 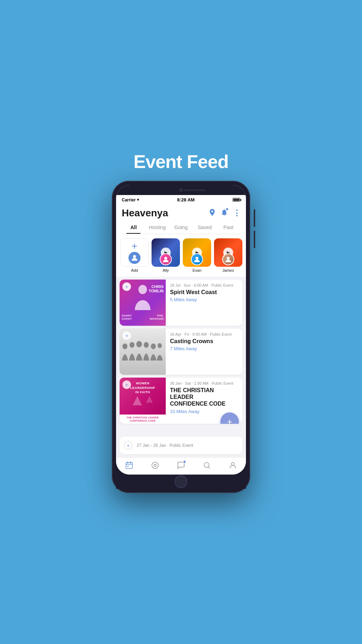 I want to click on location-icon, so click(x=212, y=213).